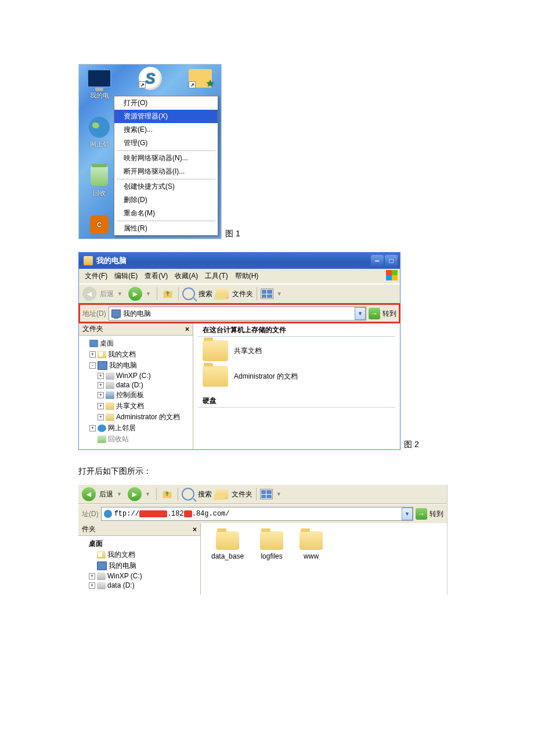 This screenshot has height=756, width=534. What do you see at coordinates (99, 132) in the screenshot?
I see `network-neighborhood-icon: 网上邻` at bounding box center [99, 132].